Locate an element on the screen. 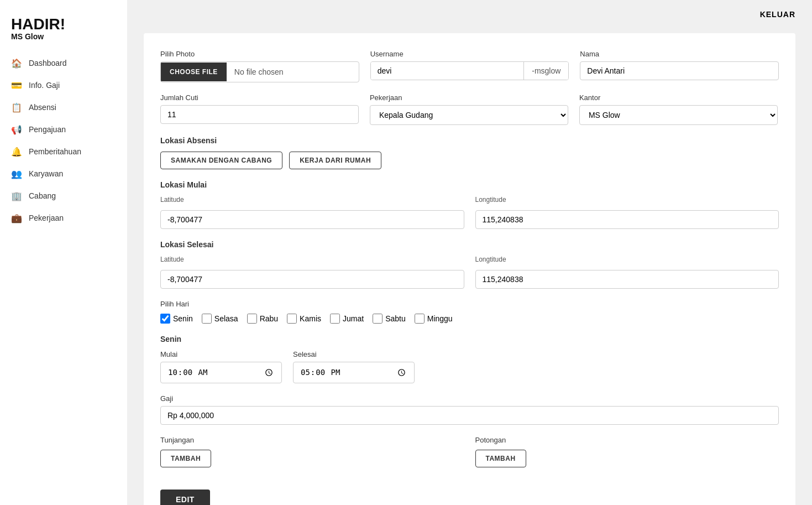  group-mulai-time: Mulai is located at coordinates (221, 367).